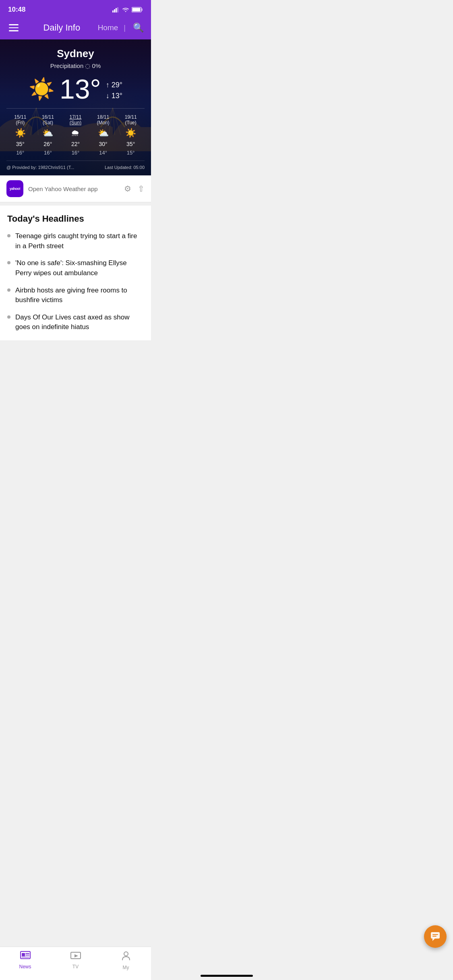 Image resolution: width=453 pixels, height=980 pixels. What do you see at coordinates (76, 135) in the screenshot?
I see `forecast-day-item: 17/11(Sun) 🌧 22° 16°` at bounding box center [76, 135].